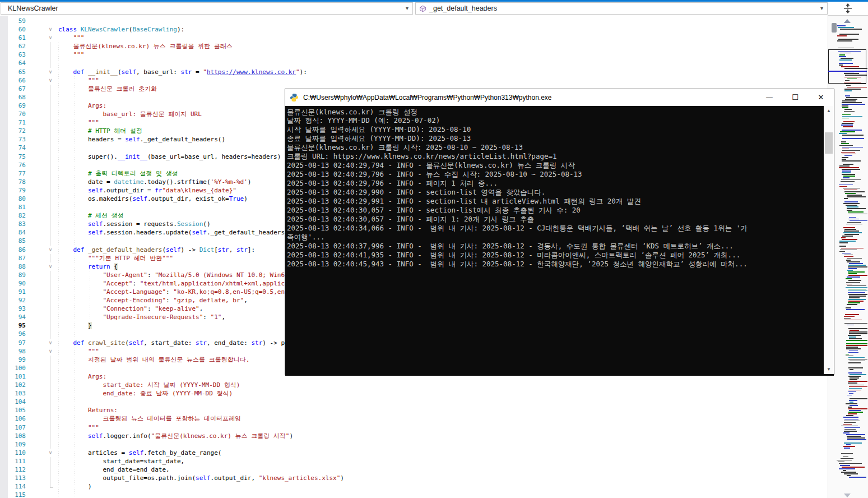  I want to click on console-title-bar: C:₩Users₩phylo₩AppData₩Local₩Programs₩Py…, so click(559, 98).